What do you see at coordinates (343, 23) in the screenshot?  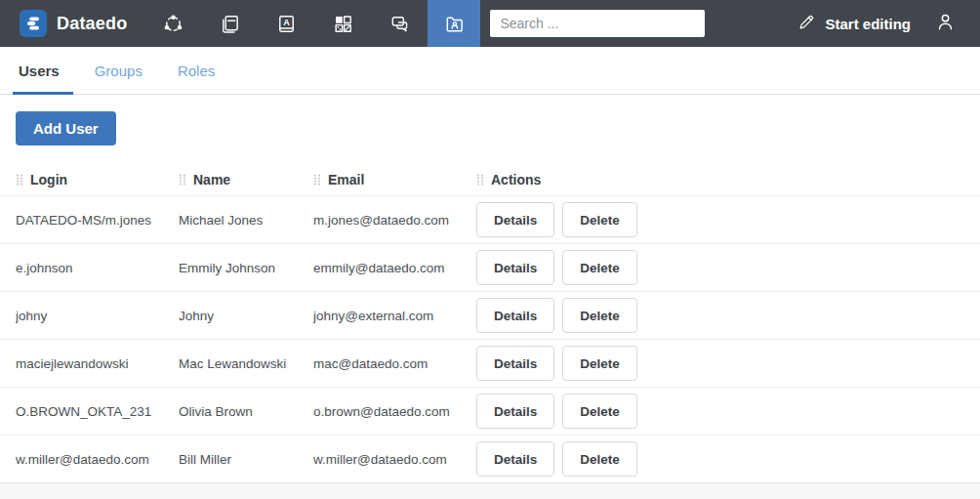 I see `nav-item-modules` at bounding box center [343, 23].